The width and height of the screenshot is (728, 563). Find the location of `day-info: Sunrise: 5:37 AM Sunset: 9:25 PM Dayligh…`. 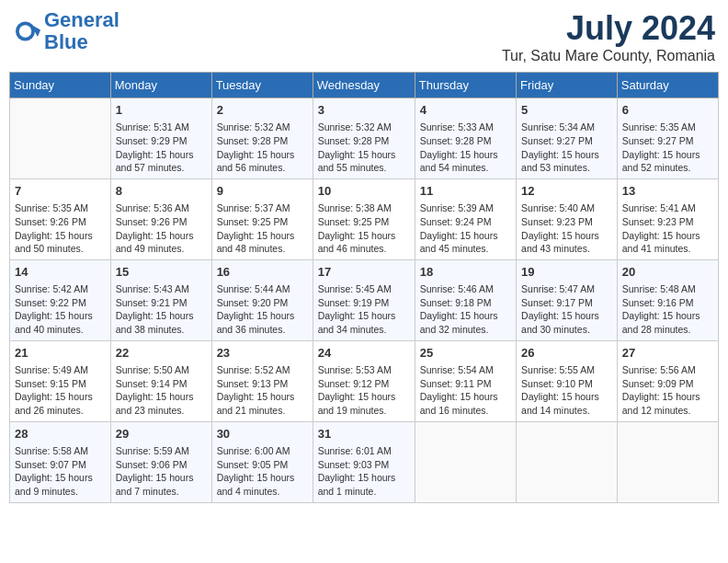

day-info: Sunrise: 5:37 AM Sunset: 9:25 PM Dayligh… is located at coordinates (256, 228).